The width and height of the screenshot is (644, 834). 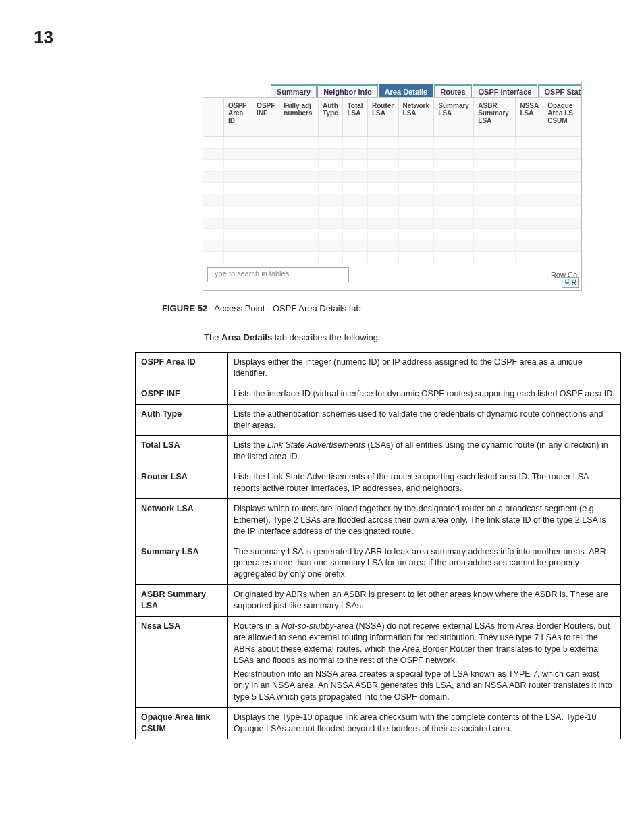 What do you see at coordinates (574, 282) in the screenshot?
I see `refresh-label: R` at bounding box center [574, 282].